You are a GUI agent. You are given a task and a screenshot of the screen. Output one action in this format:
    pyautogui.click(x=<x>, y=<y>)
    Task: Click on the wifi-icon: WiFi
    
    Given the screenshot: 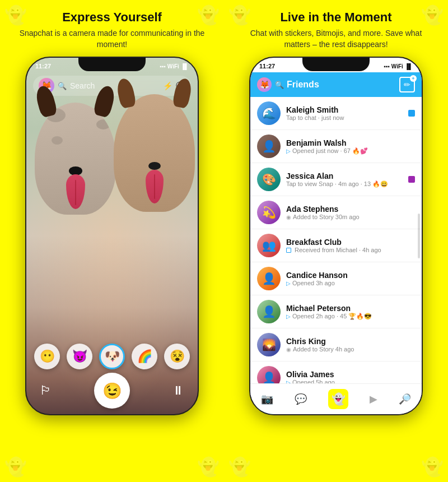 What is the action you would take?
    pyautogui.click(x=174, y=66)
    